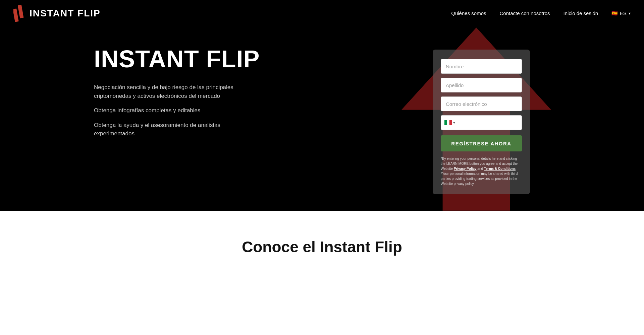  What do you see at coordinates (448, 123) in the screenshot?
I see `flag-it-icon` at bounding box center [448, 123].